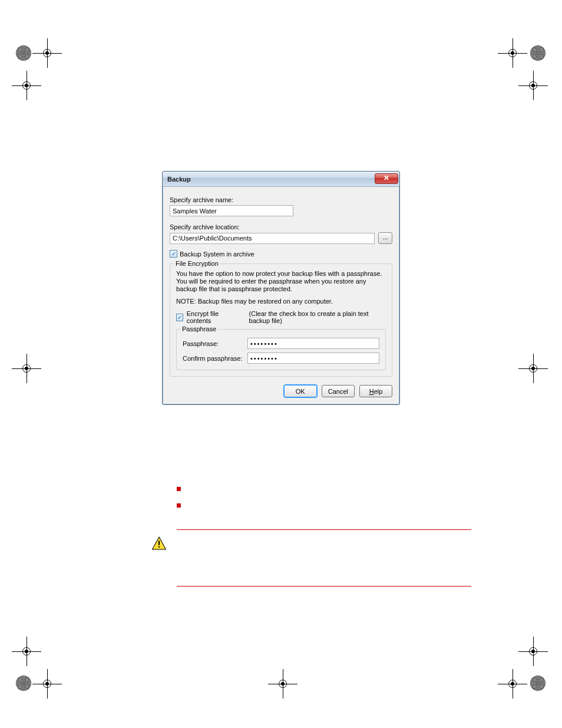 This screenshot has height=728, width=562. I want to click on passphrase-input: ••••••••, so click(313, 343).